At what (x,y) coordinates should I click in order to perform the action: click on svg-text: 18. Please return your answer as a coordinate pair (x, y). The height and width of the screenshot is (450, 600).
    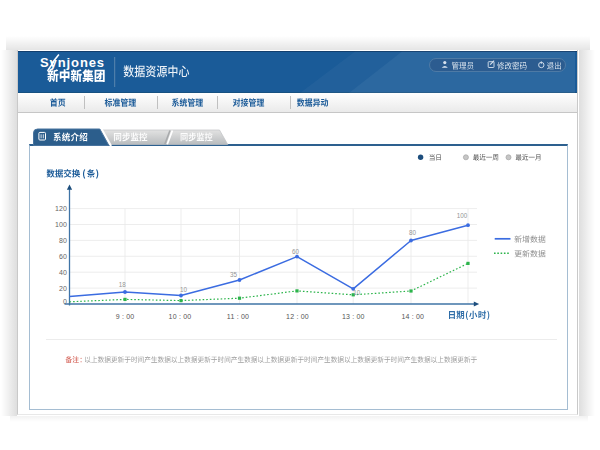
    Looking at the image, I should click on (123, 284).